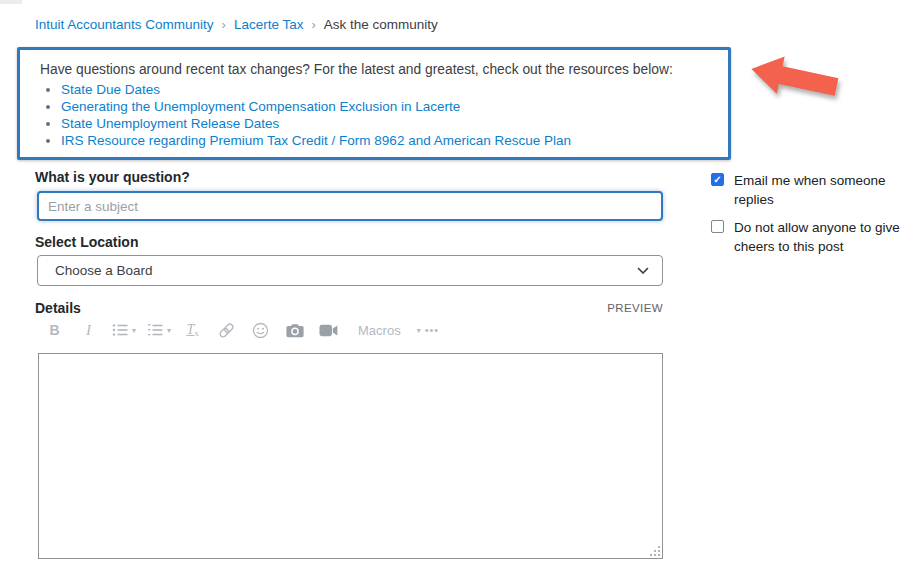 This screenshot has height=577, width=900. What do you see at coordinates (718, 180) in the screenshot?
I see `email-notify-checkbox: ✓` at bounding box center [718, 180].